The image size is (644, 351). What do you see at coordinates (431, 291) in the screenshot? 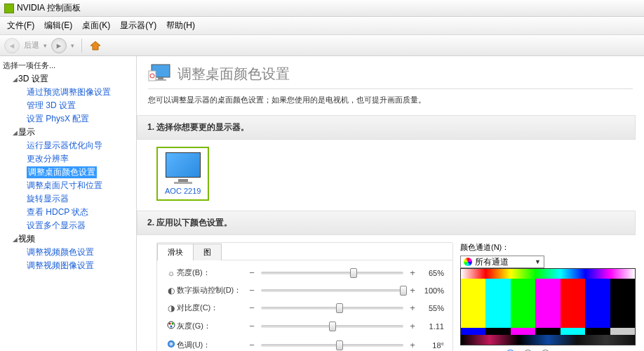
I see `slider-value: 100%` at bounding box center [431, 291].